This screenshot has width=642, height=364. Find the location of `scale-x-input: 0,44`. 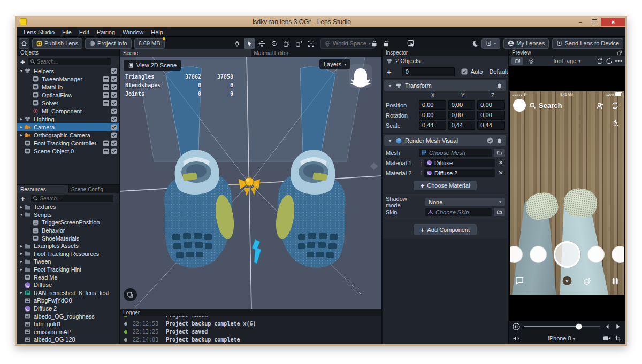

scale-x-input: 0,44 is located at coordinates (432, 125).